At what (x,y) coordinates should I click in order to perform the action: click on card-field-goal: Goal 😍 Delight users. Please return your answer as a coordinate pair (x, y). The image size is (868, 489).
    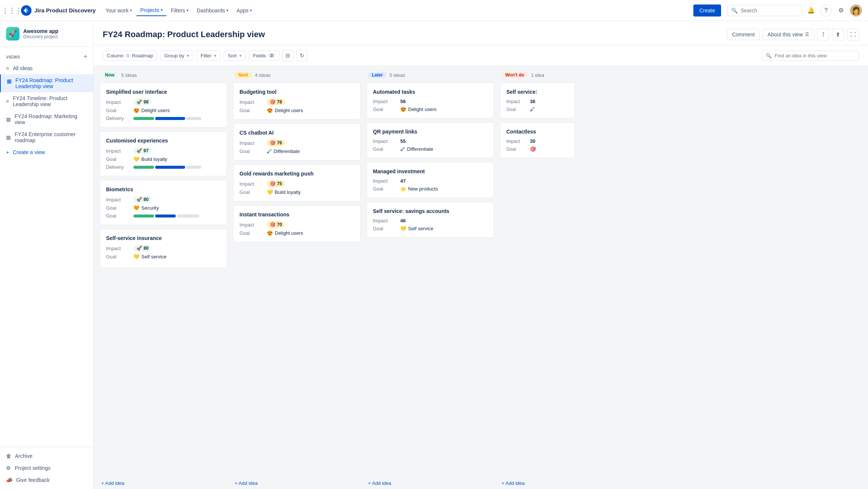
    Looking at the image, I should click on (297, 110).